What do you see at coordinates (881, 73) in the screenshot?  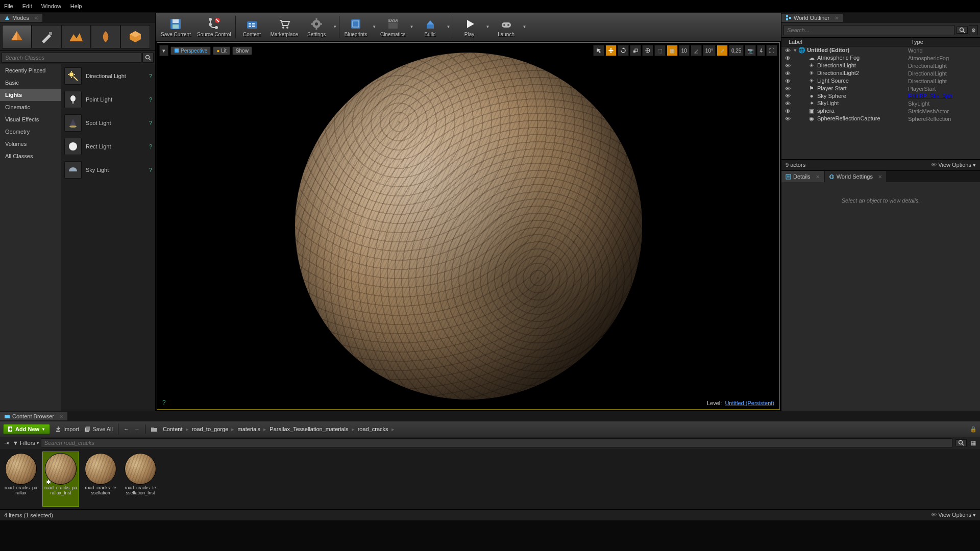 I see `outliner-row-directionallight2: 👁☀DirectionalLight2DirectionalLight` at bounding box center [881, 73].